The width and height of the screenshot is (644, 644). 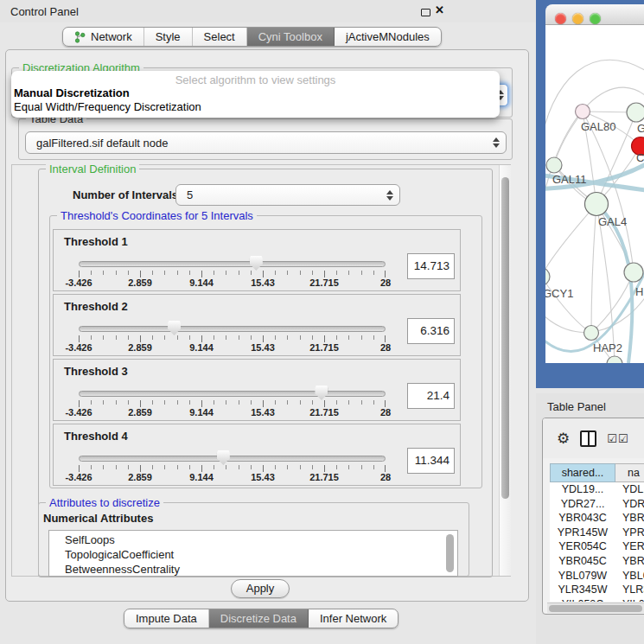 I want to click on table-row: YIL052CYIL0, so click(x=596, y=600).